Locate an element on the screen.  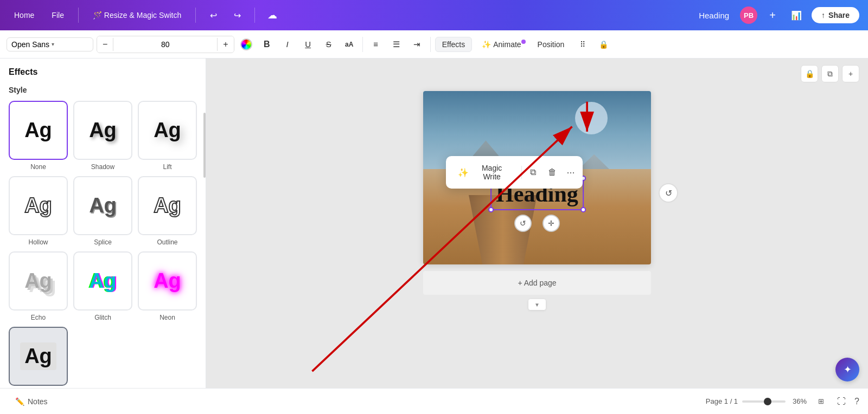
effect-splice-label: Splice is located at coordinates (103, 242).